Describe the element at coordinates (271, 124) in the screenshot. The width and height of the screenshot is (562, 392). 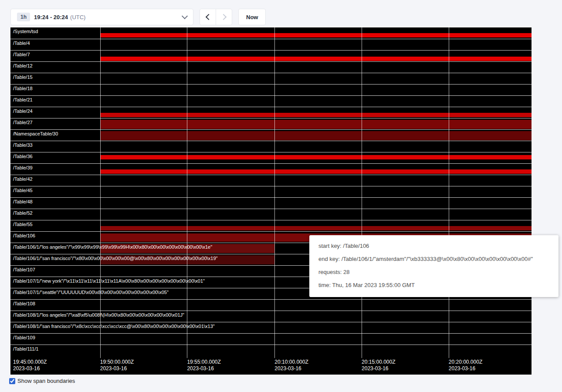
I see `key-span-row: /Table/27` at that location.